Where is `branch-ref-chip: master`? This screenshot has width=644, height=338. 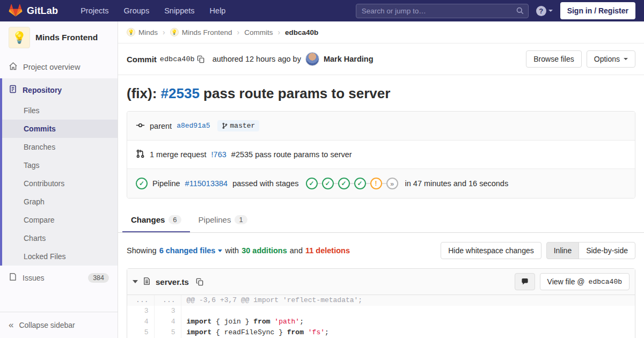
branch-ref-chip: master is located at coordinates (238, 126).